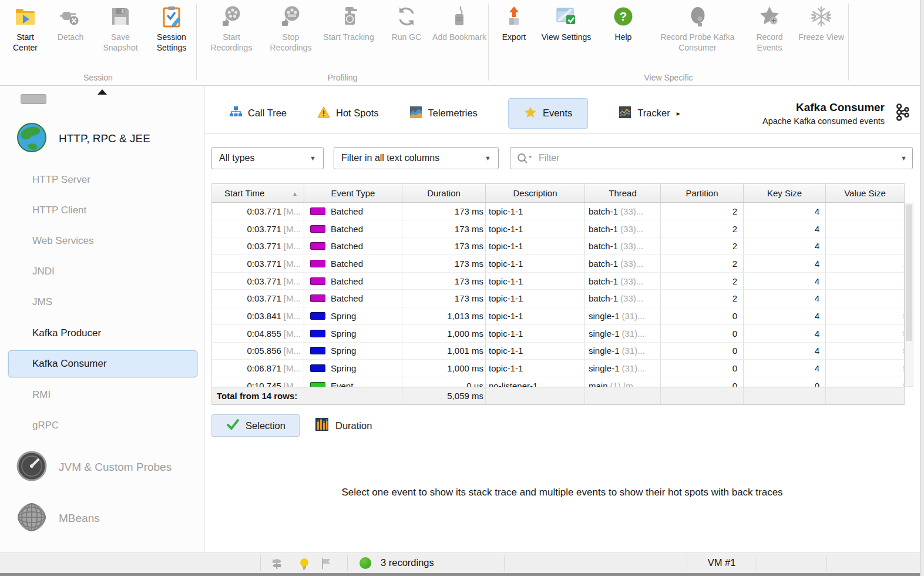  What do you see at coordinates (548, 113) in the screenshot?
I see `tab-events: Events` at bounding box center [548, 113].